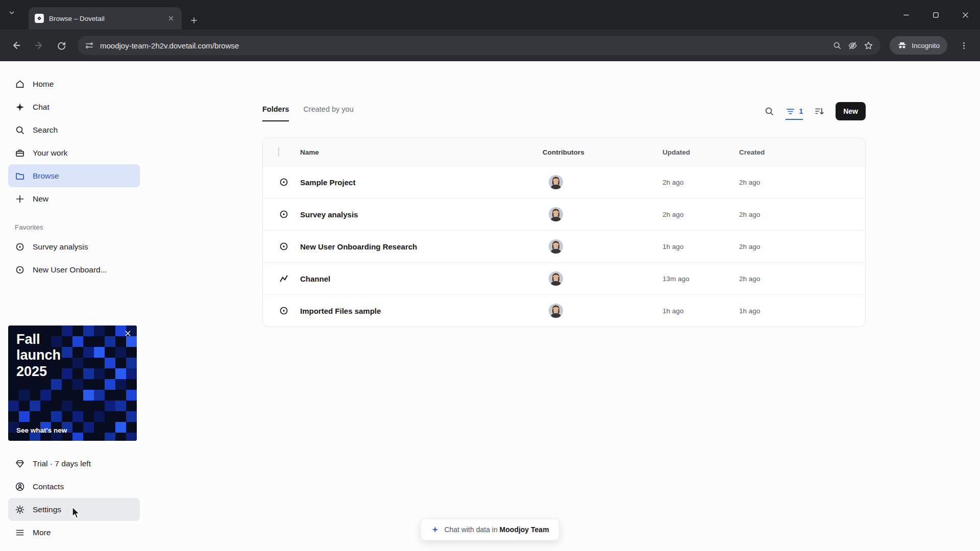 This screenshot has height=551, width=980. Describe the element at coordinates (74, 247) in the screenshot. I see `favorite-item-survey-analysis: Survey analysis` at that location.